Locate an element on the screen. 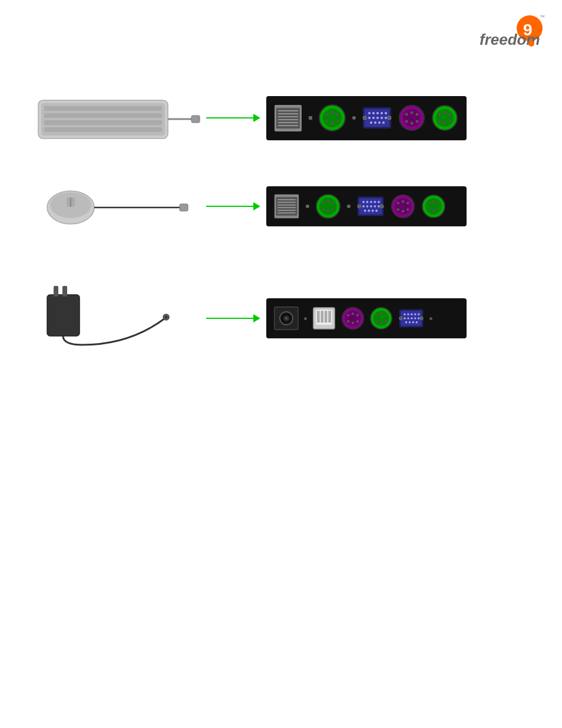 This screenshot has height=728, width=562. green-ps2-port5-icon is located at coordinates (381, 318).